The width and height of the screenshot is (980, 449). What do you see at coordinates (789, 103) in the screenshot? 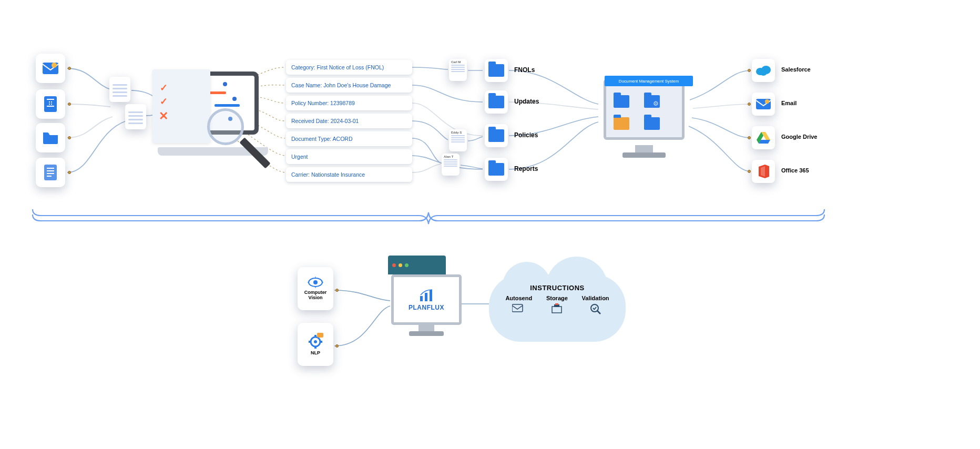
I see `dest-label: Email` at bounding box center [789, 103].